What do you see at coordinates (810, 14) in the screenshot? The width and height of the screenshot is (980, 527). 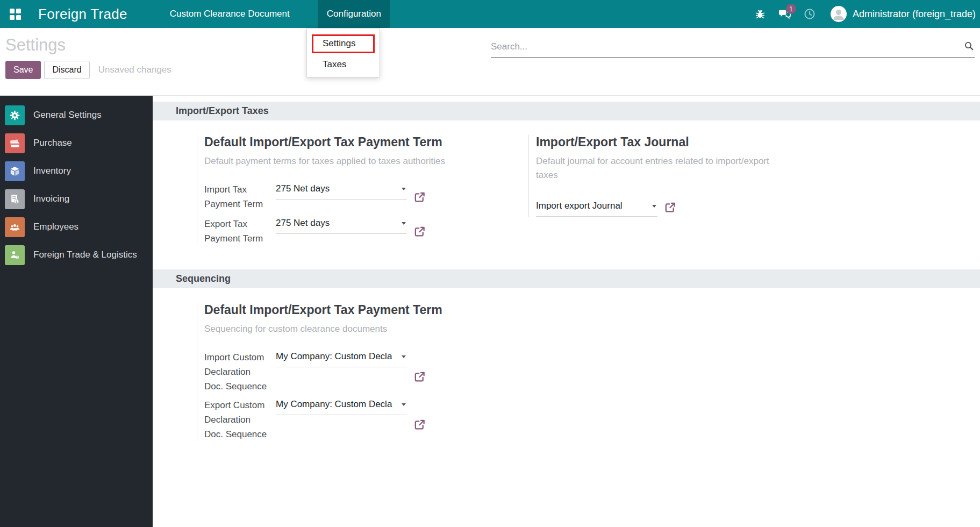 I see `activities-clock-icon` at bounding box center [810, 14].